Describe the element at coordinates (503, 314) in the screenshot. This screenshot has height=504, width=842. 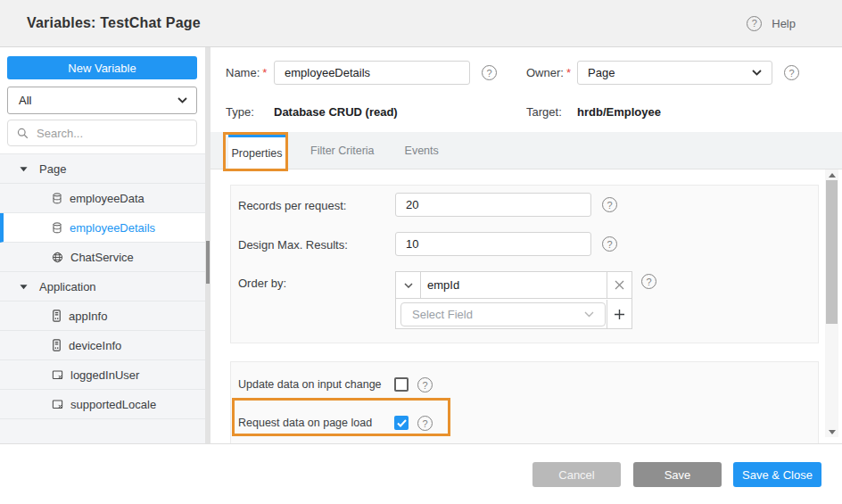
I see `select-field-dropdown: Select Field` at that location.